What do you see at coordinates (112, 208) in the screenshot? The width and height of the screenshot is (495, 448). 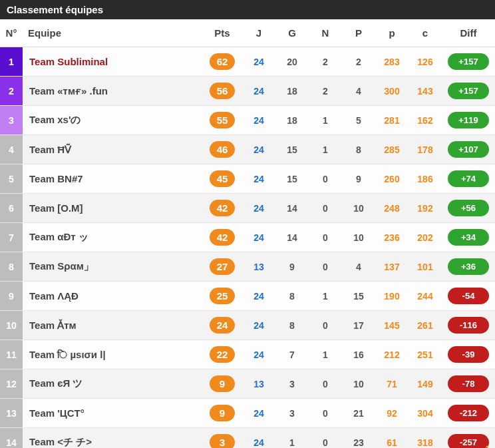 I see `team-name: Team [O.M]` at bounding box center [112, 208].